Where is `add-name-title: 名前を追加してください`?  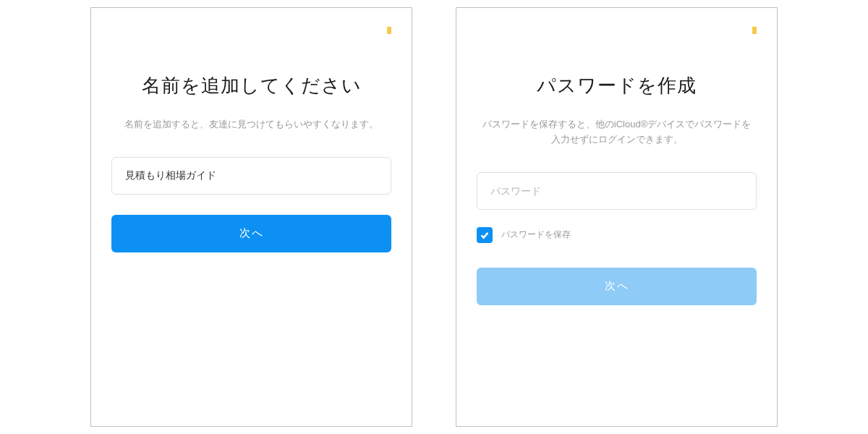
add-name-title: 名前を追加してください is located at coordinates (252, 85).